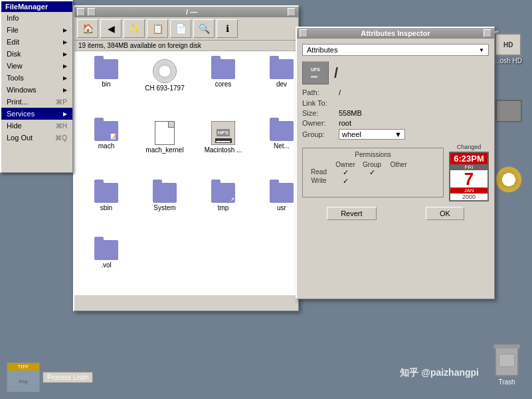 Image resolution: width=532 pixels, height=399 pixels. What do you see at coordinates (319, 173) in the screenshot?
I see `read-label: Read` at bounding box center [319, 173].